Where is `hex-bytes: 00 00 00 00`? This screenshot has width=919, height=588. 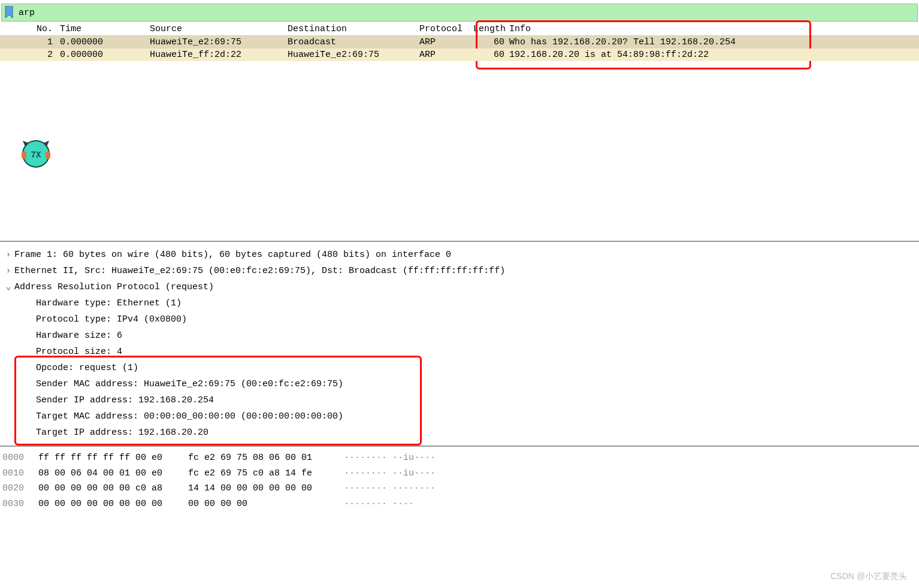 hex-bytes: 00 00 00 00 is located at coordinates (266, 504).